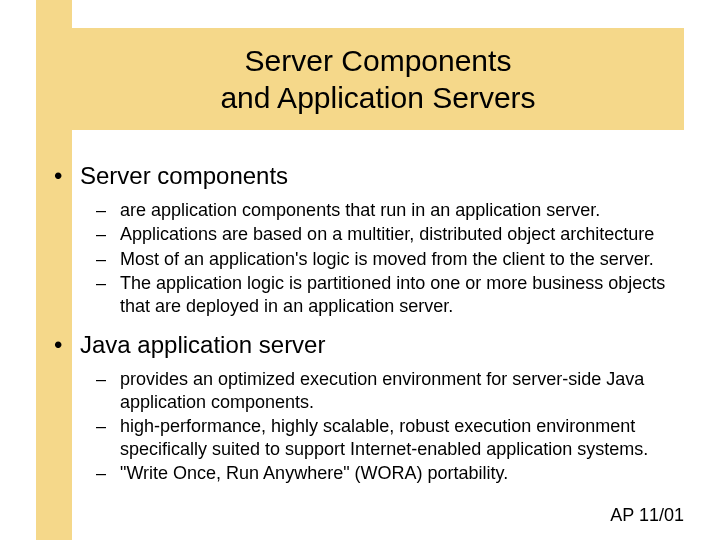  I want to click on bullet-2: • Java application server, so click(369, 346).